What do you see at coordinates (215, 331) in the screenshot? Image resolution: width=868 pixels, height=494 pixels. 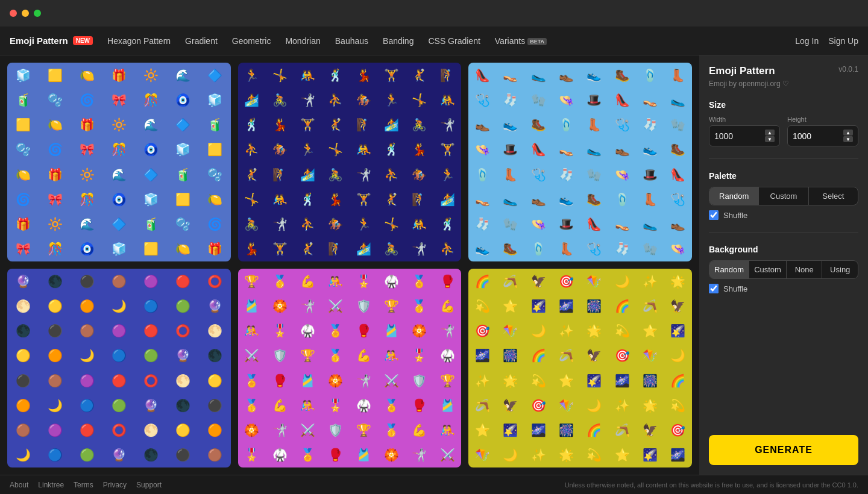 I see `emoji-cell: 🌕` at bounding box center [215, 331].